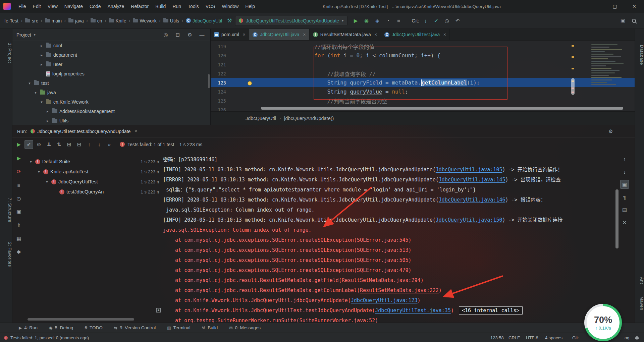 The width and height of the screenshot is (644, 342). What do you see at coordinates (94, 328) in the screenshot?
I see `toolwindow-todo: 6: TODO` at bounding box center [94, 328].